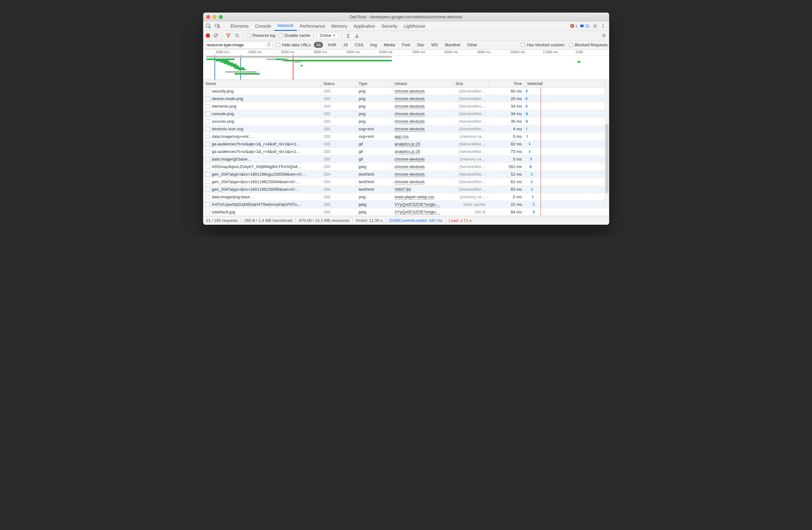 This screenshot has width=812, height=530. I want to click on disable-cache-checkbox: Disable cache, so click(294, 36).